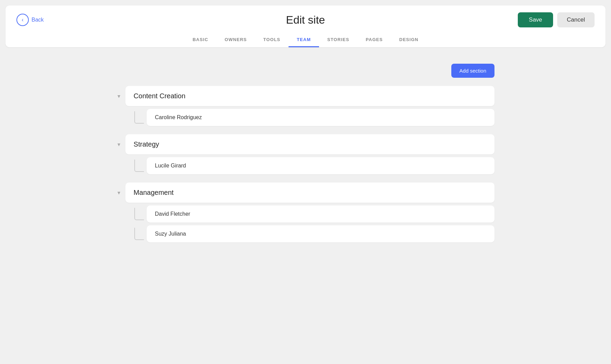 This screenshot has width=611, height=364. Describe the element at coordinates (306, 212) in the screenshot. I see `section-management: ▼ManagementDavid FletcherSuzy Juliana` at that location.